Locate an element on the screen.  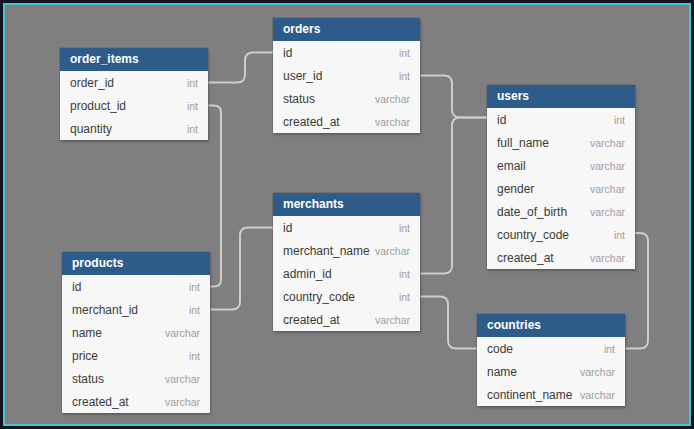
table-fields: order_idintproduct_idintquantityint is located at coordinates (134, 106).